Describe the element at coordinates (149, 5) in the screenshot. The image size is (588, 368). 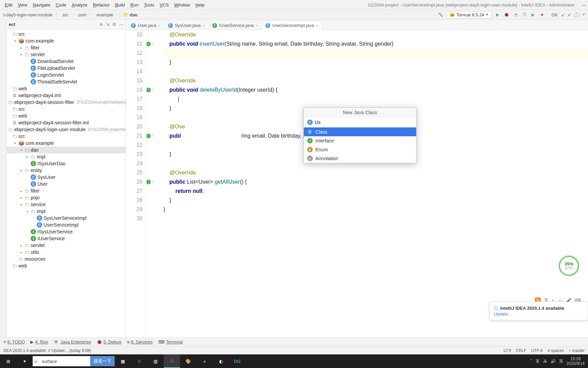
I see `menu-tools: Tools` at that location.